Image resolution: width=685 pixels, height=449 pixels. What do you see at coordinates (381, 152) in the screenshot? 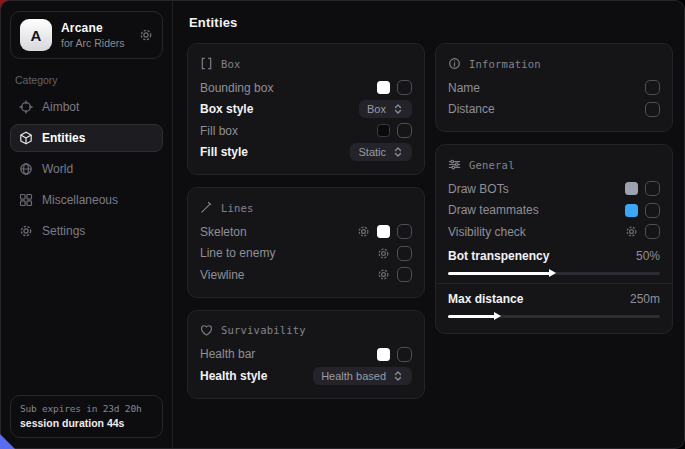
I see `fill-style-dropdown: Static` at bounding box center [381, 152].